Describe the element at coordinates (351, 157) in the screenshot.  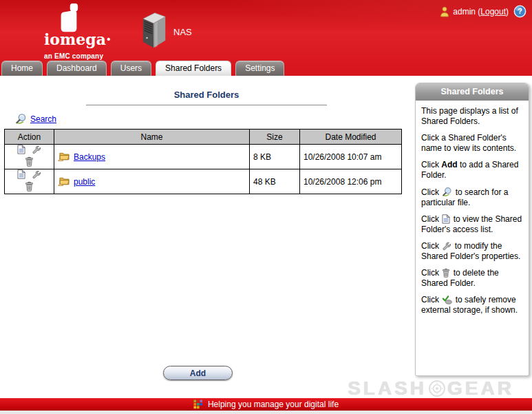
I see `date-modified-cell: 10/26/2008 10:07 am` at that location.